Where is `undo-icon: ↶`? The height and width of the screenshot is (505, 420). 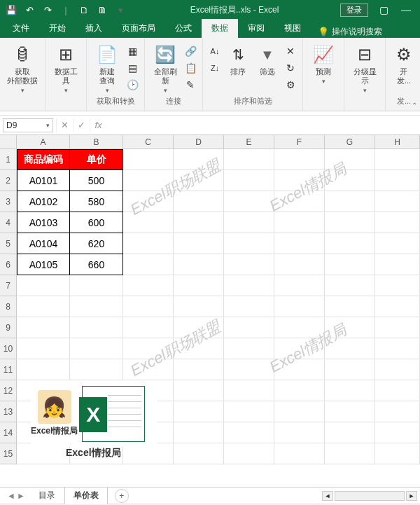
undo-icon: ↶ is located at coordinates (29, 10).